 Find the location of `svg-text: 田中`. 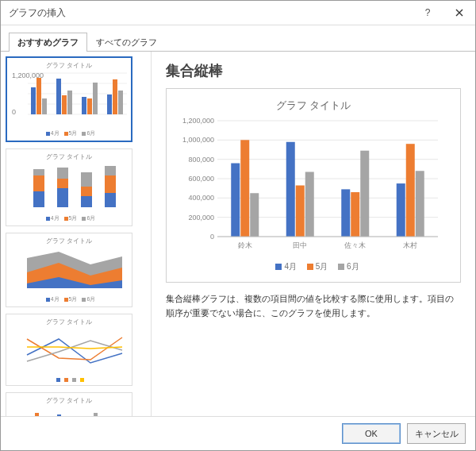

svg-text: 田中 is located at coordinates (300, 245).